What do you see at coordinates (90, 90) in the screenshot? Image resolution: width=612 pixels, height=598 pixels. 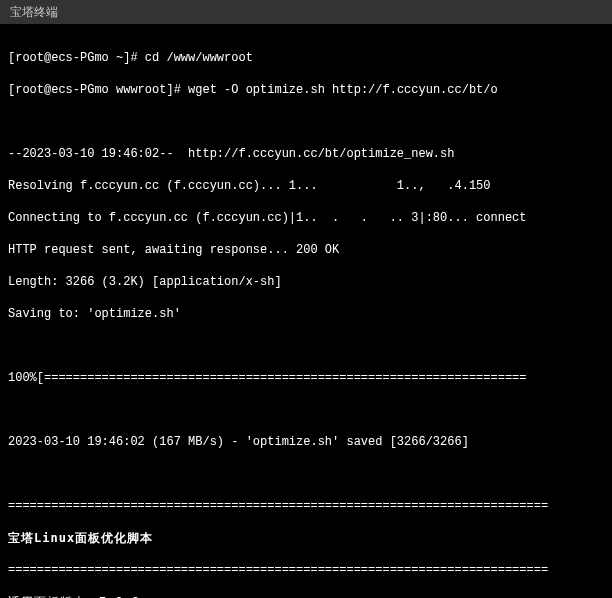 I see `user-host-path: root@ecs-PGmo wwwroot` at bounding box center [90, 90].